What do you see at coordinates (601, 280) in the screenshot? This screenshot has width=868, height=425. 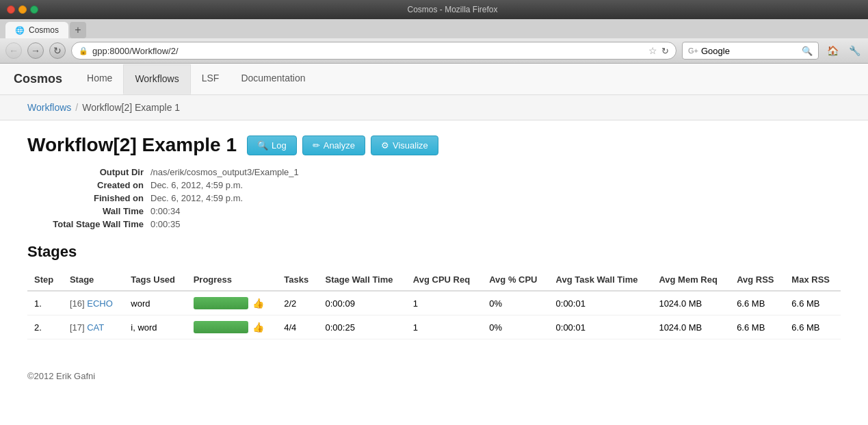 I see `col-avg-task-wall-time: Avg Task Wall Time` at bounding box center [601, 280].